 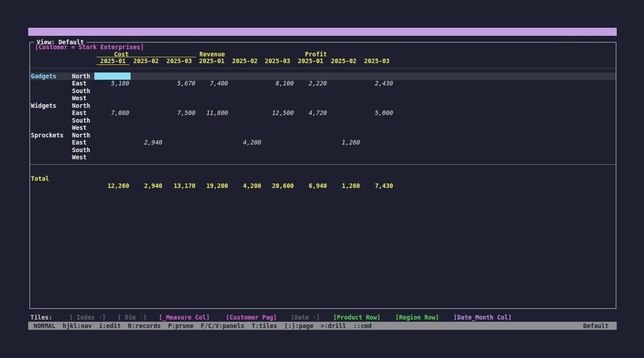 What do you see at coordinates (377, 113) in the screenshot?
I see `cell-value: 5,000` at bounding box center [377, 113].